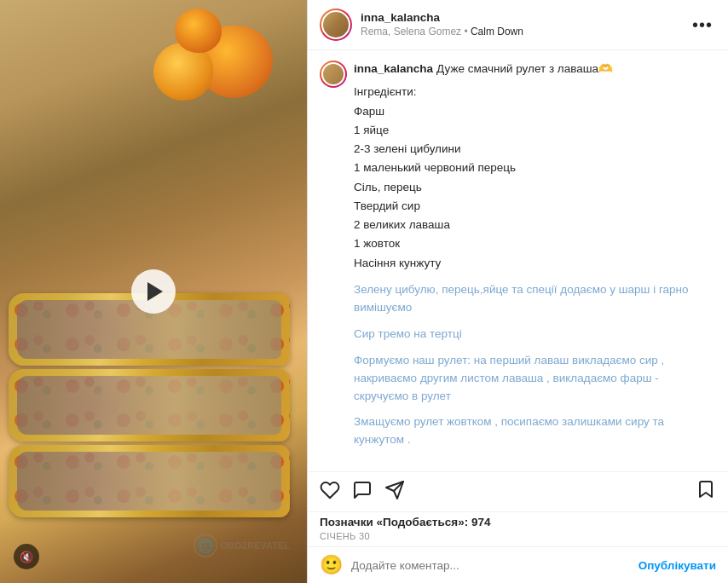  I want to click on bookmark-button, so click(706, 492).